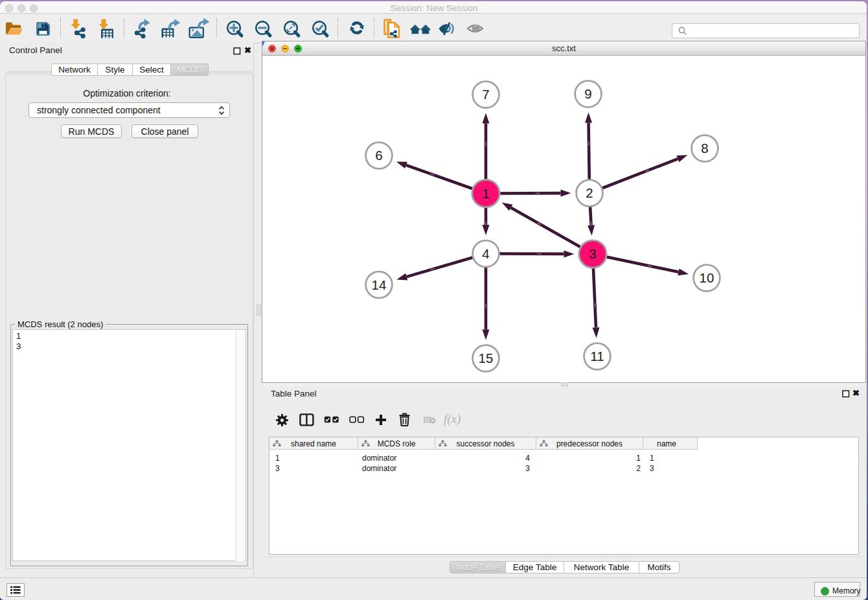  Describe the element at coordinates (589, 193) in the screenshot. I see `svg-text: 2` at that location.